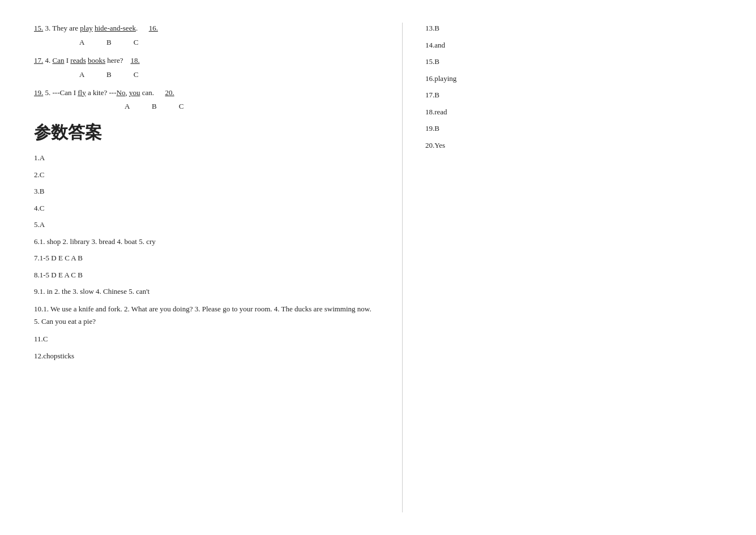  Describe the element at coordinates (96, 60) in the screenshot. I see `q17-underline3: books` at that location.